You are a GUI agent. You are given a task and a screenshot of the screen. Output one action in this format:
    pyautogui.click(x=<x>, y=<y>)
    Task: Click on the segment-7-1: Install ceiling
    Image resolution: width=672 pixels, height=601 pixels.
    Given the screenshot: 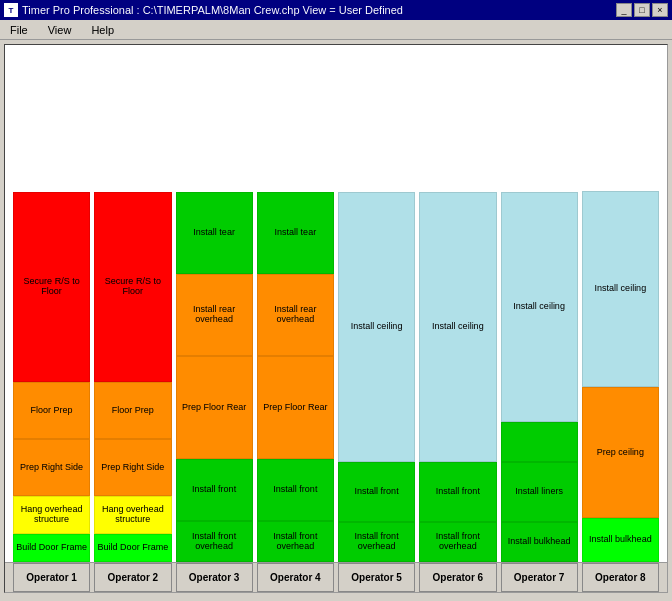 What is the action you would take?
    pyautogui.click(x=540, y=307)
    